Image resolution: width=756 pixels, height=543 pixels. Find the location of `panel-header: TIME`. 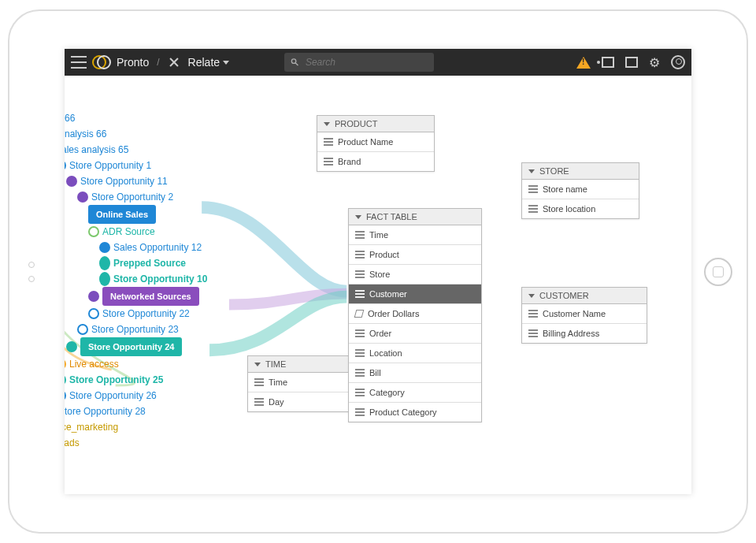

panel-header: TIME is located at coordinates (302, 364).